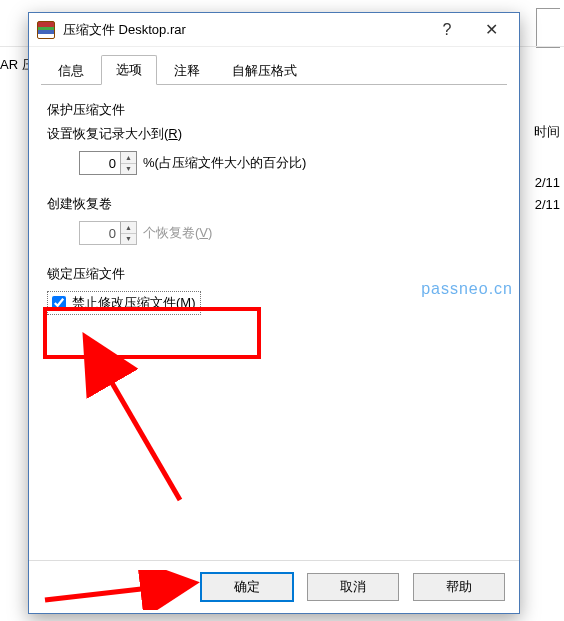 The width and height of the screenshot is (564, 621). What do you see at coordinates (274, 134) in the screenshot?
I see `recovery-record-label: 设置恢复记录大小到(R)` at bounding box center [274, 134].